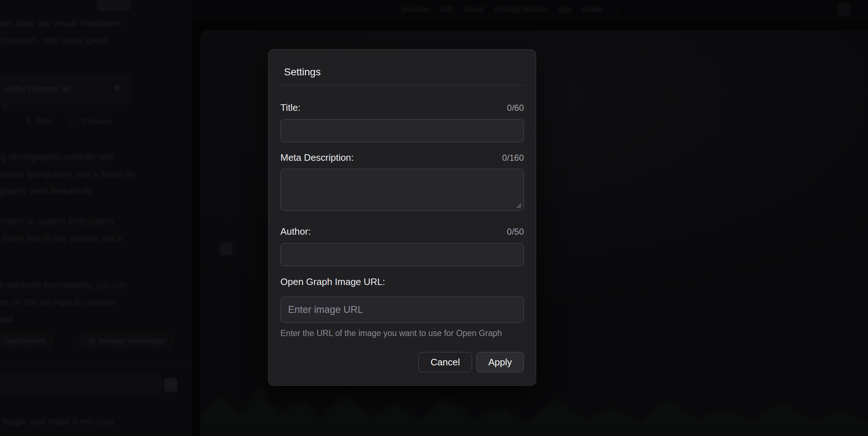 The height and width of the screenshot is (436, 868). What do you see at coordinates (402, 362) in the screenshot?
I see `modal-button-row: Cancel Apply` at bounding box center [402, 362].